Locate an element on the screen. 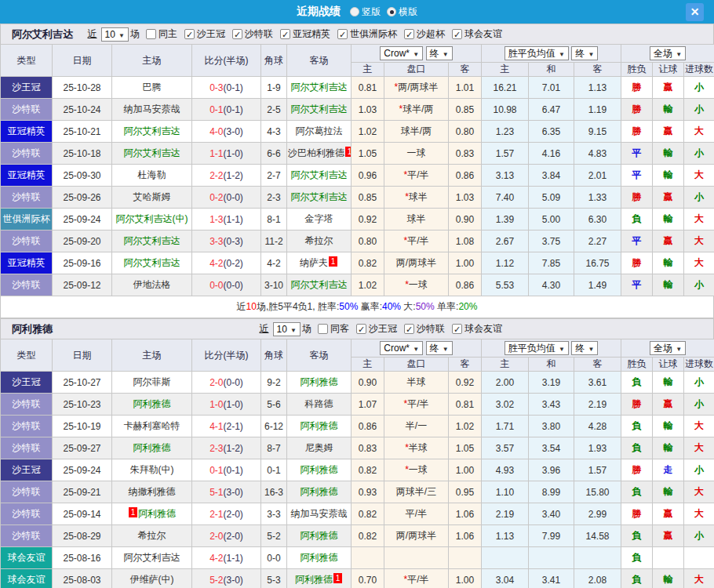 The width and height of the screenshot is (714, 588). goals-total: 小 is located at coordinates (699, 405).